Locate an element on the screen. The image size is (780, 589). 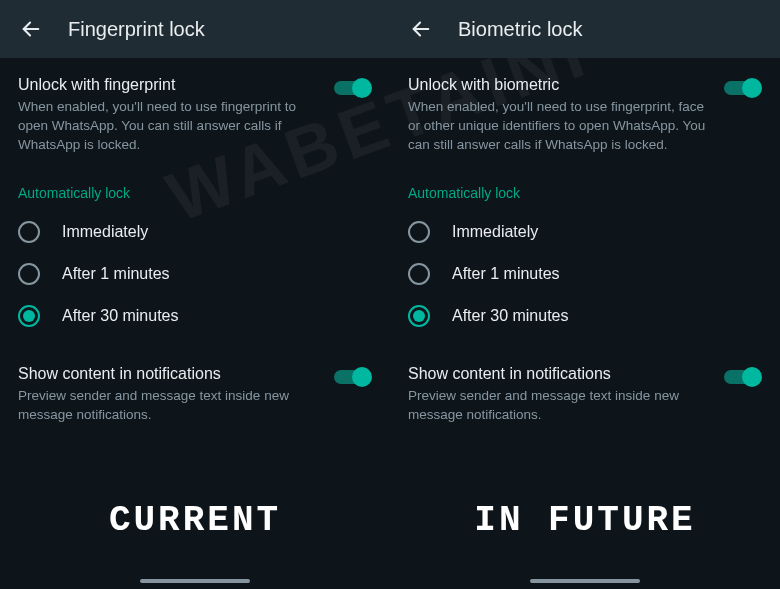
unlock-title: Unlock with fingerprint is located at coordinates (171, 85).